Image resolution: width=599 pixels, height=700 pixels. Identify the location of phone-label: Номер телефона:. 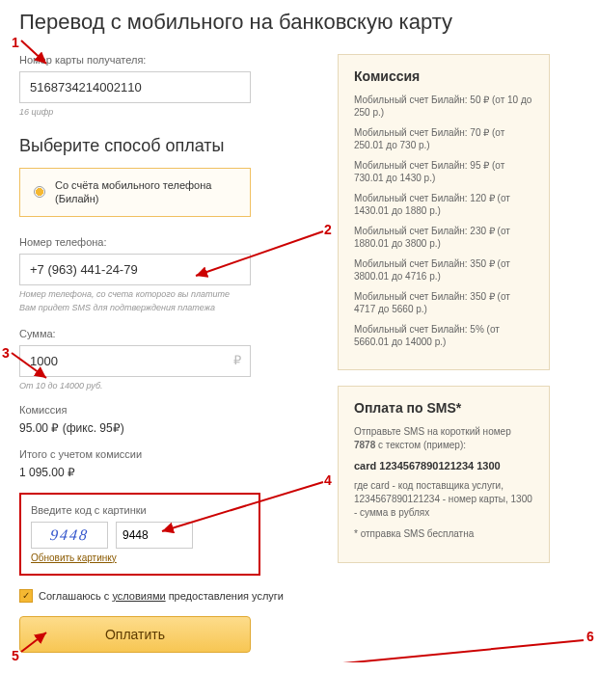
(164, 242).